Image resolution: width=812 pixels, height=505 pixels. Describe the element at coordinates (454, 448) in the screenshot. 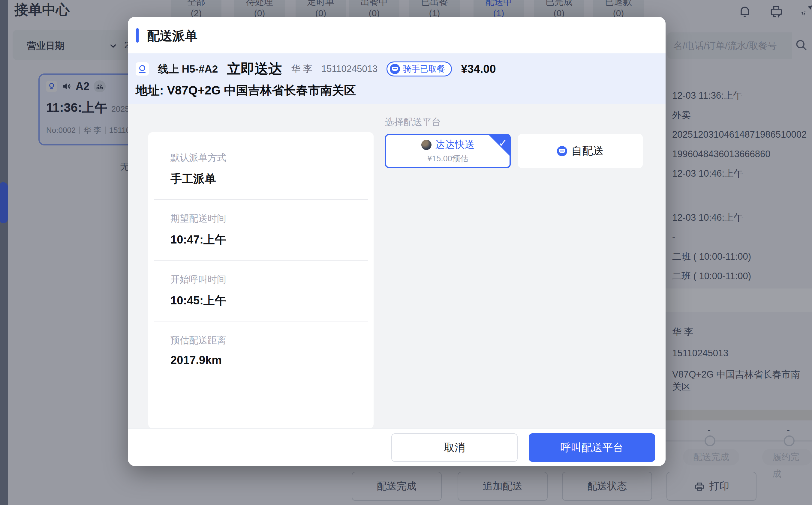

I see `cancel-button: 取消` at that location.